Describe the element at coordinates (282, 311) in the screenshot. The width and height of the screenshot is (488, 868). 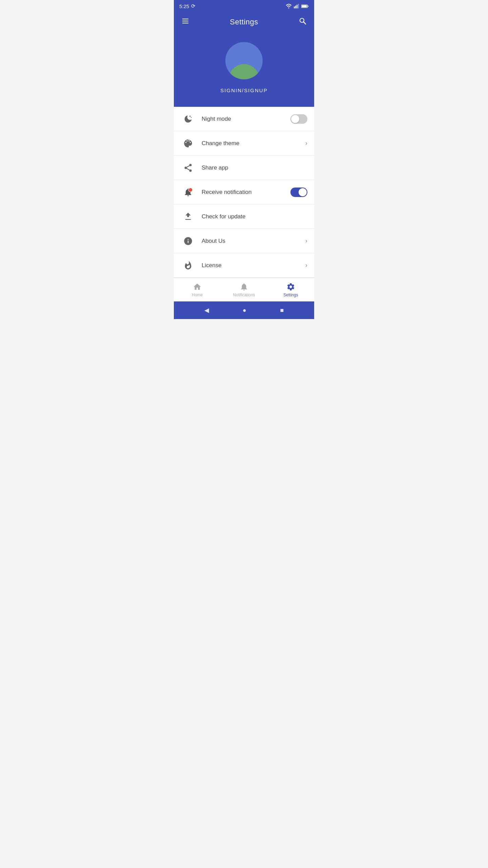
I see `android-recents-button: ■` at that location.